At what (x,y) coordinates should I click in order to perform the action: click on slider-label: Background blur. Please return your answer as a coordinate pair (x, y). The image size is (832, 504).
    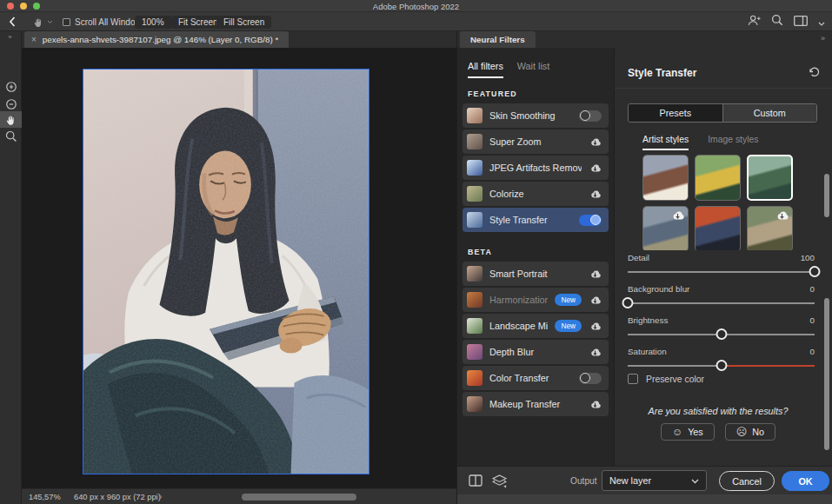
    Looking at the image, I should click on (659, 290).